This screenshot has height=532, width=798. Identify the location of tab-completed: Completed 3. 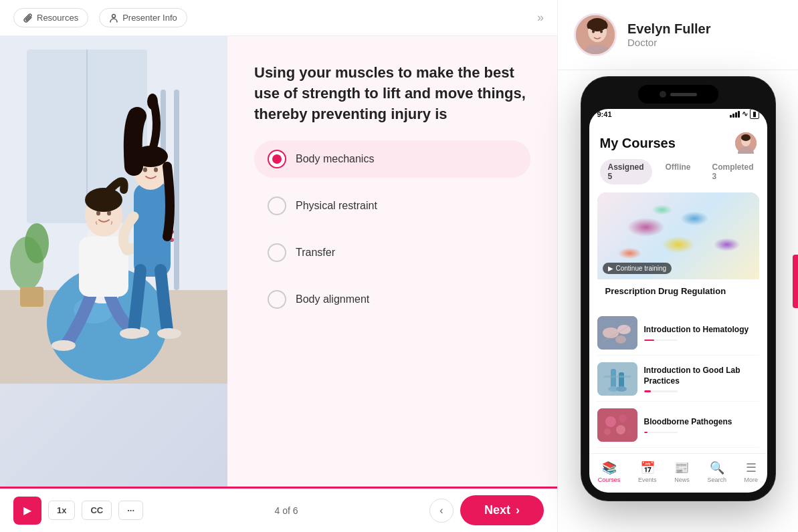
(733, 172).